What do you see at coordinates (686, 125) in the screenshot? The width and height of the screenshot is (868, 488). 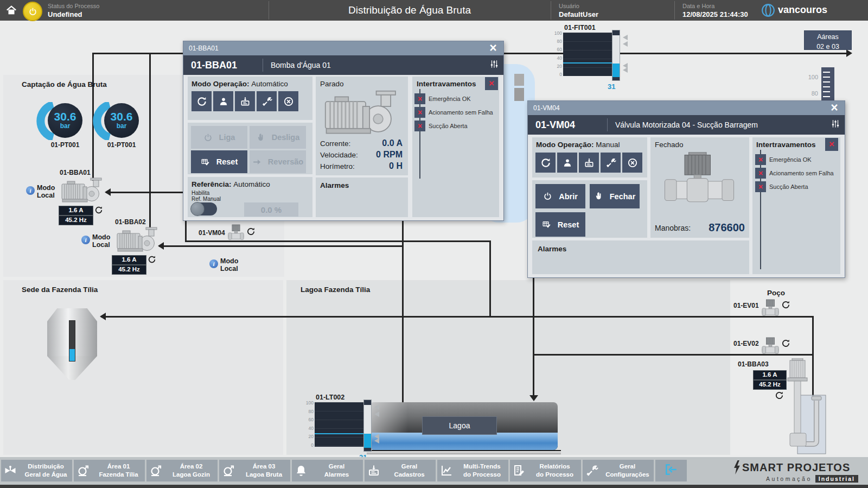 I see `dialog-vm04-header: 01-VM04 Válvula Motorizada 04 - Sucção B…` at bounding box center [686, 125].